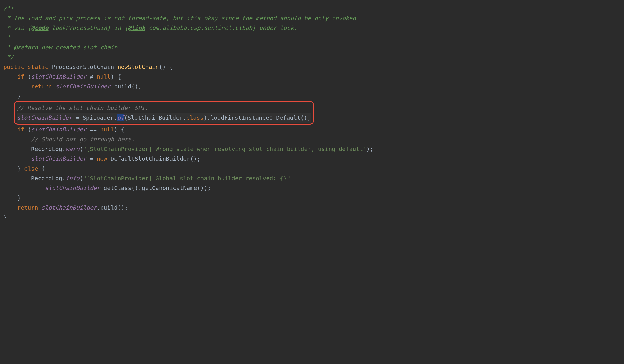 The width and height of the screenshot is (624, 364). I want to click on eqeq: ==, so click(93, 129).